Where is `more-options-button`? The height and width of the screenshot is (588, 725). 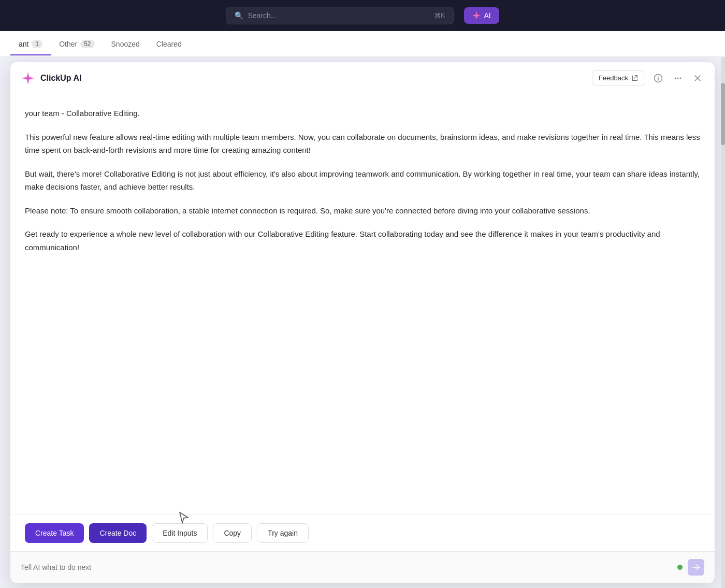
more-options-button is located at coordinates (678, 78).